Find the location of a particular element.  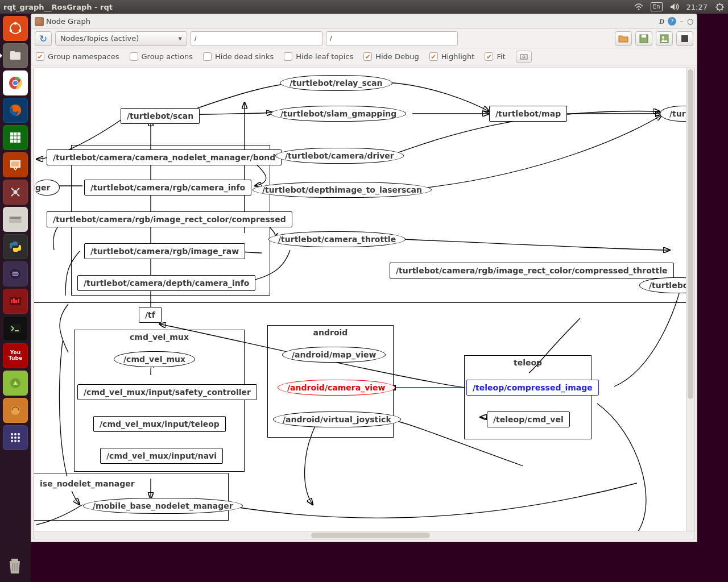

topic-image-raw: /turtlebot/camera/rgb/image_raw is located at coordinates (165, 251).